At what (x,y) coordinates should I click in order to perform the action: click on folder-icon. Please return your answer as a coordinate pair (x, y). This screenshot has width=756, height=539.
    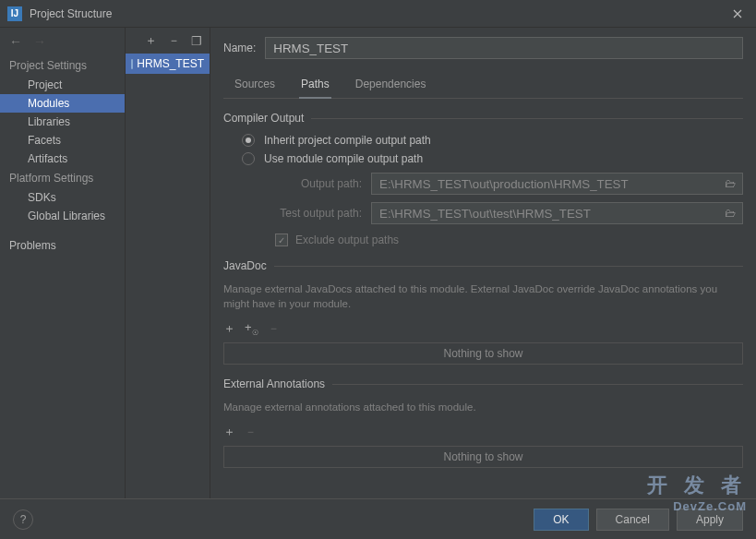
    Looking at the image, I should click on (132, 65).